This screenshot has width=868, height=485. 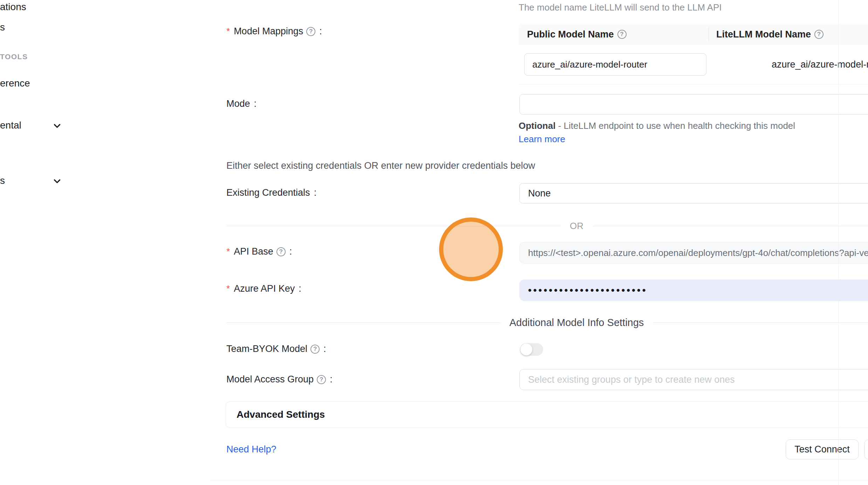 I want to click on credentials-note: Either select existing credentials OR en…, so click(x=381, y=166).